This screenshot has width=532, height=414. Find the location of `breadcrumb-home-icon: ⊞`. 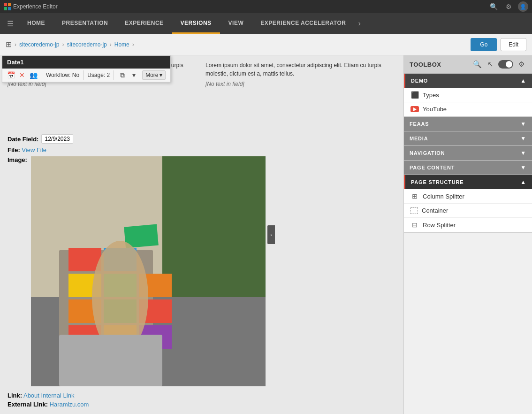

breadcrumb-home-icon: ⊞ is located at coordinates (8, 44).